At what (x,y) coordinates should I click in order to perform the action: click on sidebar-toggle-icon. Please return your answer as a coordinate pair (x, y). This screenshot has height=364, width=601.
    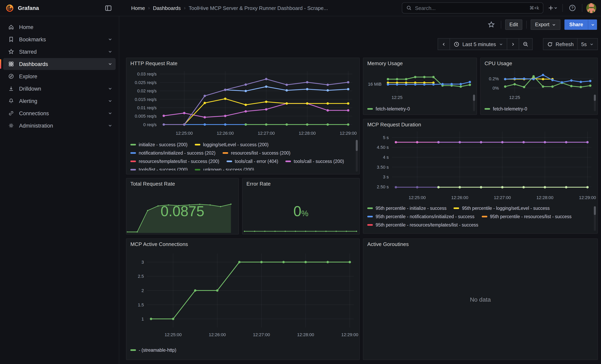
    Looking at the image, I should click on (108, 8).